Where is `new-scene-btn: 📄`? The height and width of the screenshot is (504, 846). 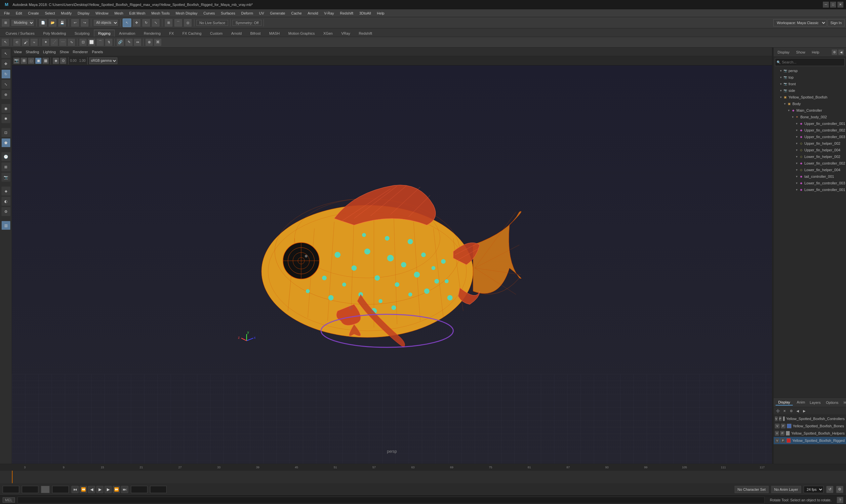 new-scene-btn: 📄 is located at coordinates (43, 23).